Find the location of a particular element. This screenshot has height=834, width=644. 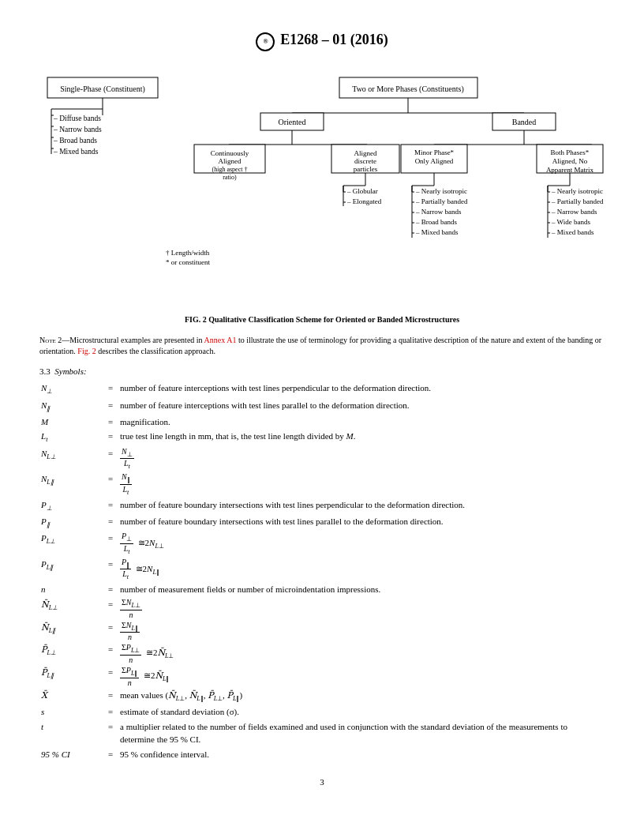

svg-text: Single-Phase (Constituent) is located at coordinates (103, 89).